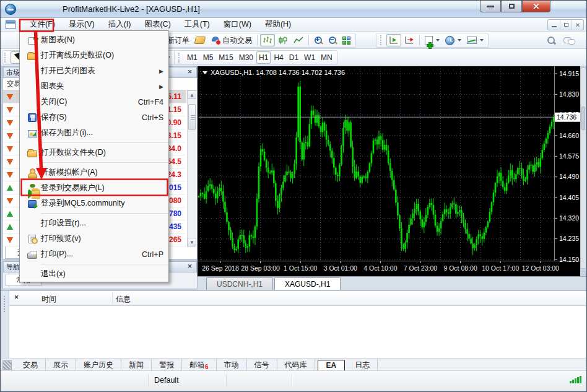 This screenshot has width=587, height=392. What do you see at coordinates (279, 58) in the screenshot?
I see `timeframe-h4: H4` at bounding box center [279, 58].